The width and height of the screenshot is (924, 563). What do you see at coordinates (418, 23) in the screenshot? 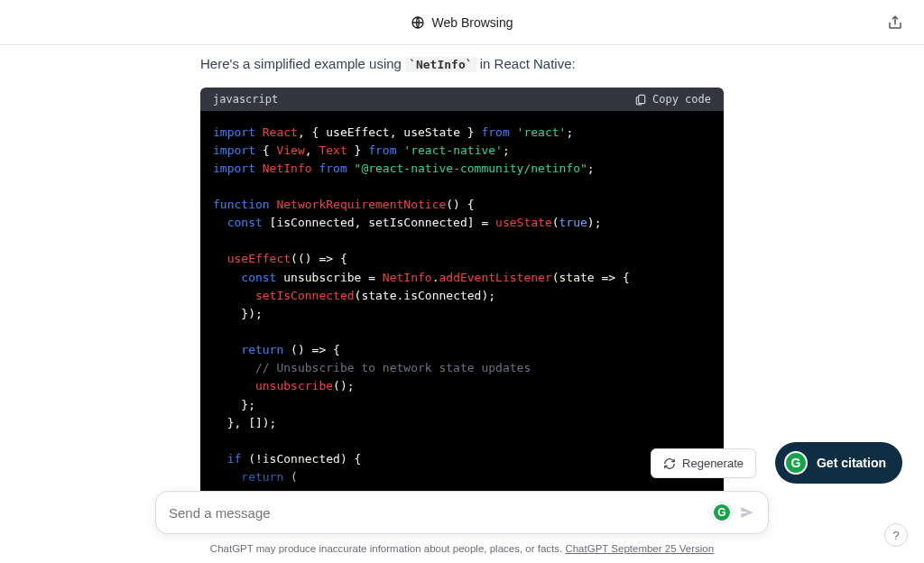
I see `browsing-icon` at bounding box center [418, 23].